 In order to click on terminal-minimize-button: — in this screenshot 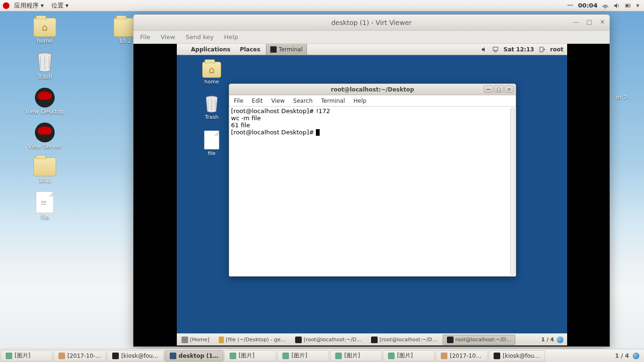, I will do `click(488, 89)`.